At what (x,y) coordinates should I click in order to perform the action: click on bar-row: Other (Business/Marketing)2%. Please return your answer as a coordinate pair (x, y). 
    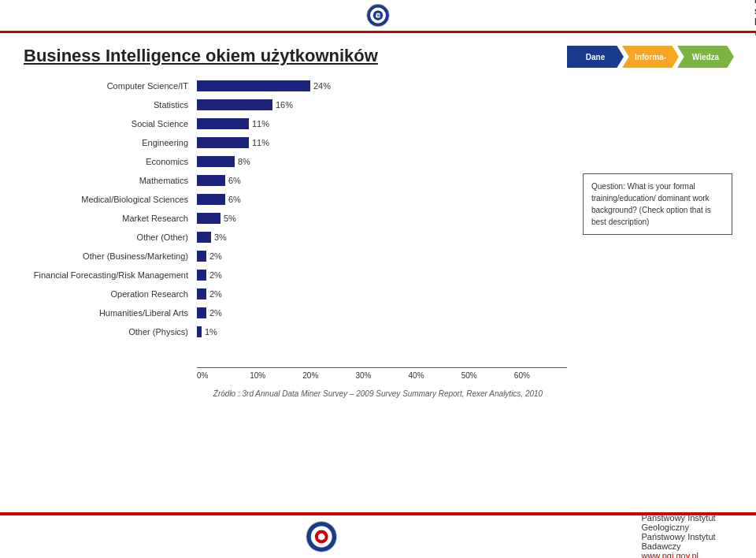
    Looking at the image, I should click on (382, 256).